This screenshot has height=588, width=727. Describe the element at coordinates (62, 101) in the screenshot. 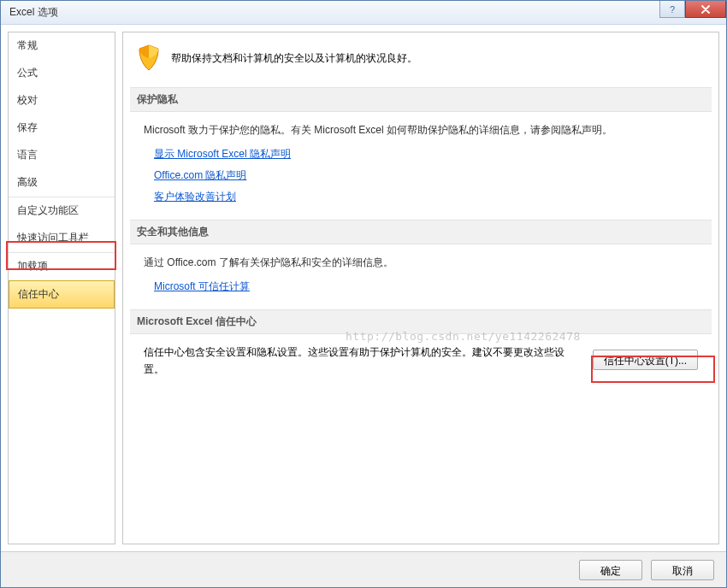

I see `sidebar-item-proofing: 校对` at that location.